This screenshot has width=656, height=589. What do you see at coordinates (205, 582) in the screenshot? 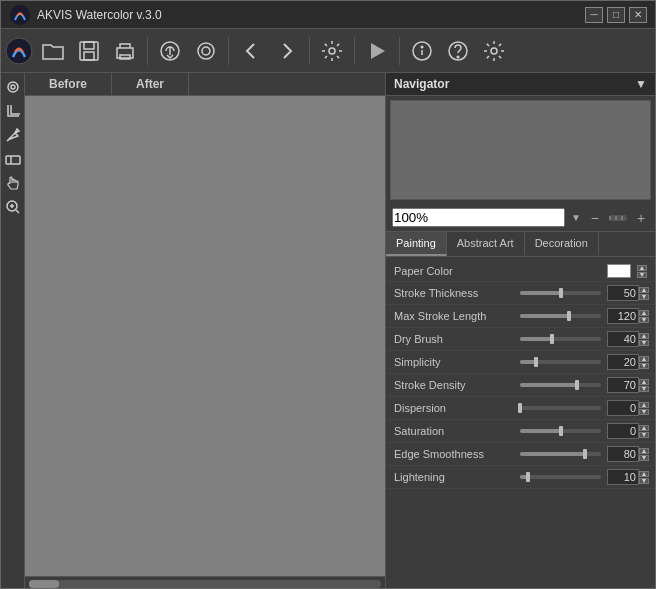
I see `horizontal-scrollbar` at bounding box center [205, 582].